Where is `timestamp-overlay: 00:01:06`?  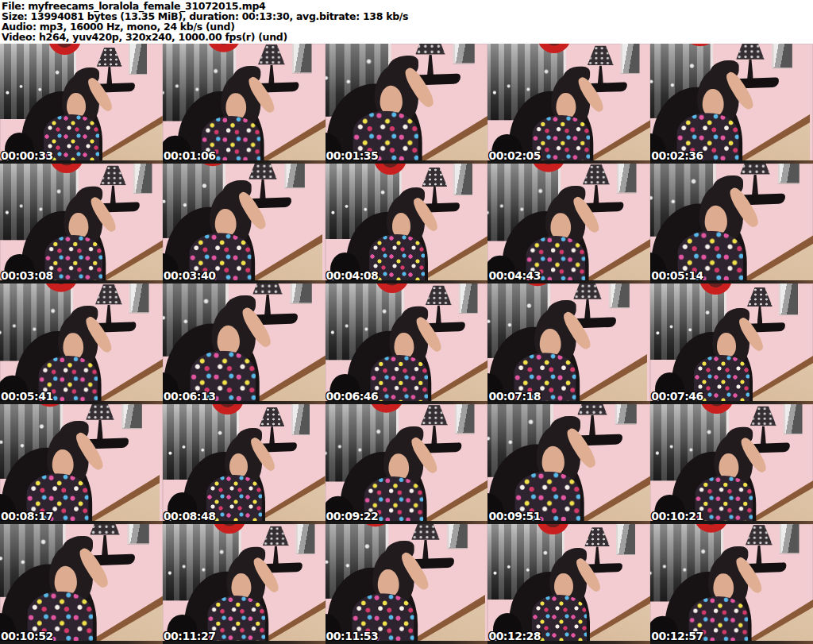 timestamp-overlay: 00:01:06 is located at coordinates (190, 156).